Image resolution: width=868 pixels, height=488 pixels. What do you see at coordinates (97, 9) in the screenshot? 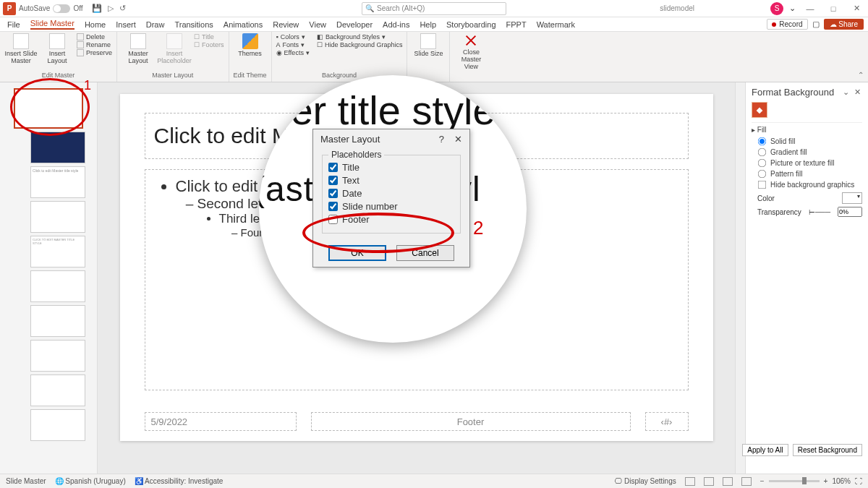
I see `save-icon: 💾` at bounding box center [97, 9].